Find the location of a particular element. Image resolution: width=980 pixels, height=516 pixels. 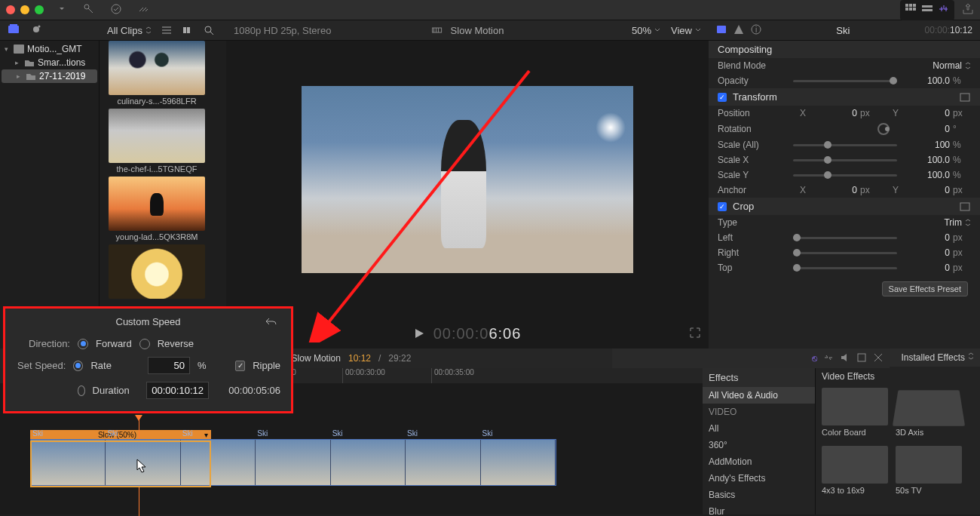

share-tab-icon is located at coordinates (862, 359).